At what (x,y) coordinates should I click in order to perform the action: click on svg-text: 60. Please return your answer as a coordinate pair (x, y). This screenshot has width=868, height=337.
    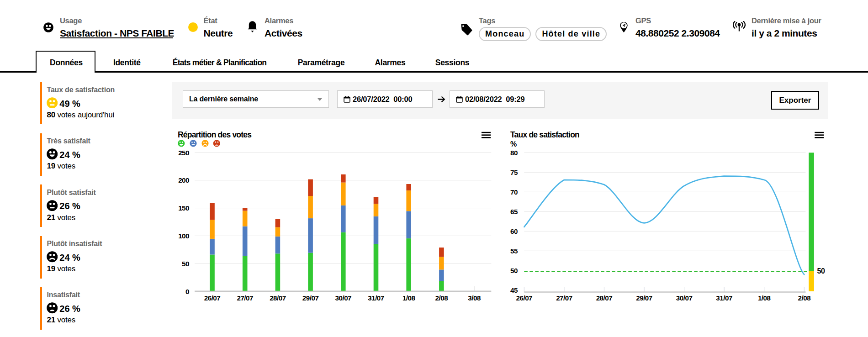
    Looking at the image, I should click on (514, 231).